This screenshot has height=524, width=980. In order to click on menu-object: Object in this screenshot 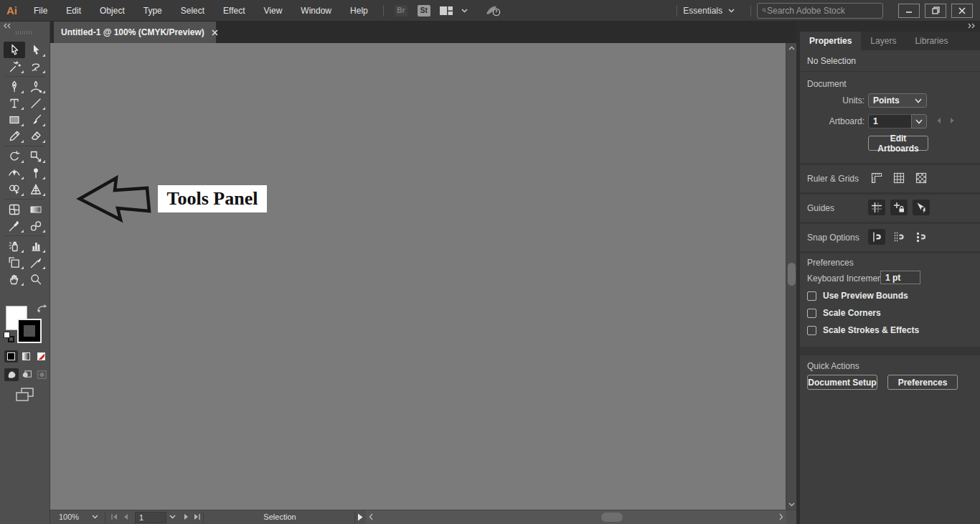, I will do `click(112, 11)`.